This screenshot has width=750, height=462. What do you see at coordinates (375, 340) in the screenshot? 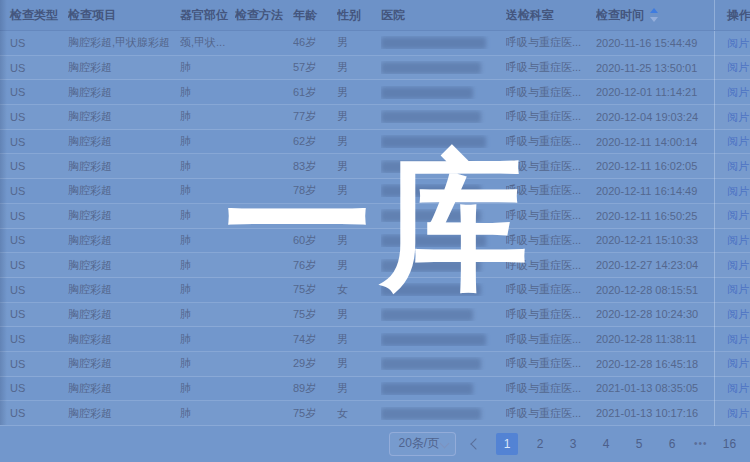
I see `table-row: US 胸腔彩超 肺 74岁 男 呼吸与重症医... 2020-12-28 11:…` at bounding box center [375, 340].